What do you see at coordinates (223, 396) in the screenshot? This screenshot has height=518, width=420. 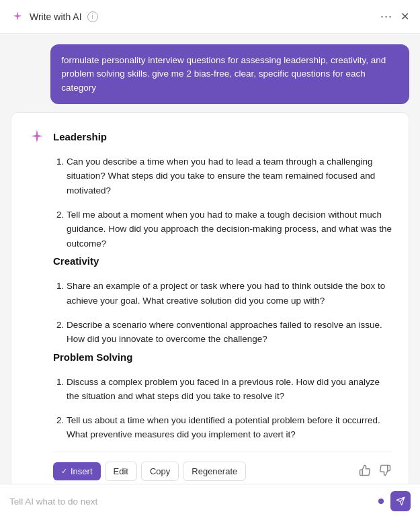 I see `section-problem-solving: Problem Solving Discuss a complex proble…` at bounding box center [223, 396].